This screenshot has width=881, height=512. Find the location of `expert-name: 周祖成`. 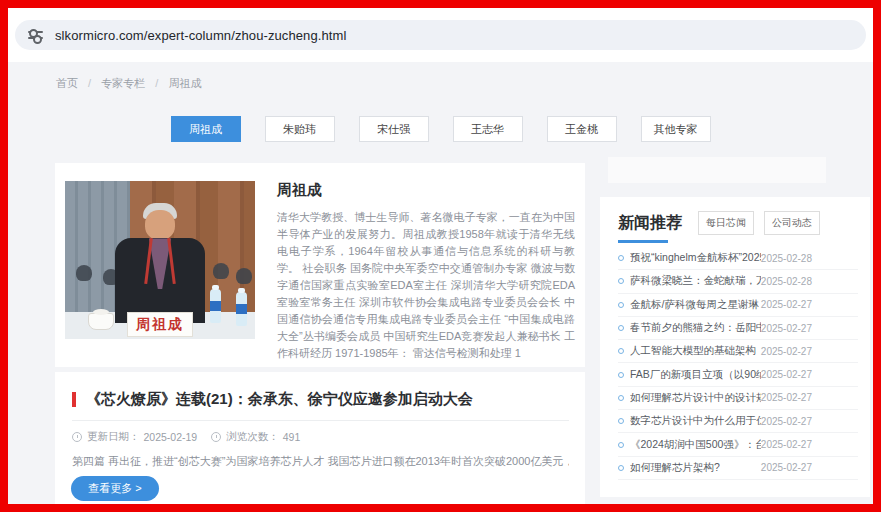

expert-name: 周祖成 is located at coordinates (426, 190).